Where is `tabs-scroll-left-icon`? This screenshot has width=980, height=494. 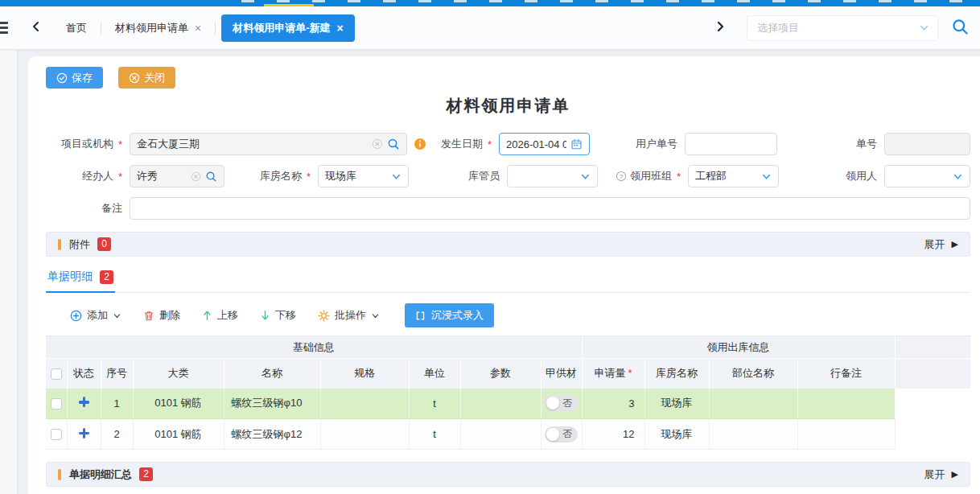
tabs-scroll-left-icon is located at coordinates (36, 27).